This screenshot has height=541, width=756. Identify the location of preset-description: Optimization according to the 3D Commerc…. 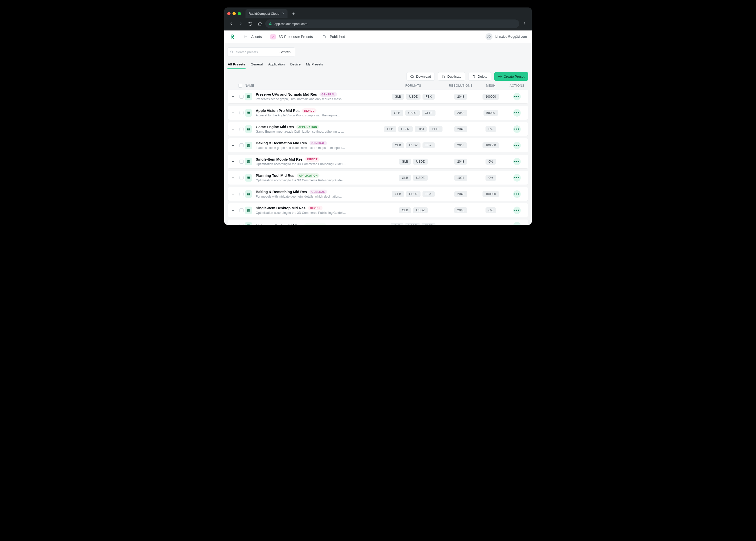
(301, 213).